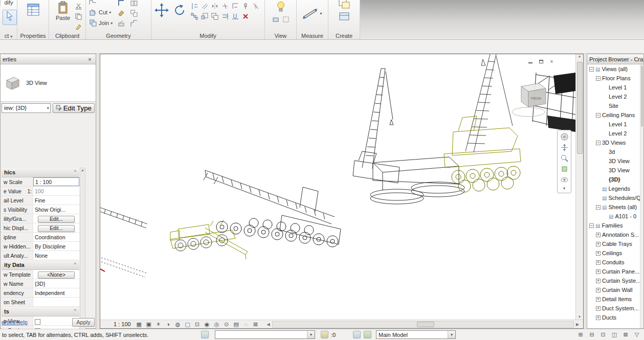  I want to click on design-options-icon, so click(357, 334).